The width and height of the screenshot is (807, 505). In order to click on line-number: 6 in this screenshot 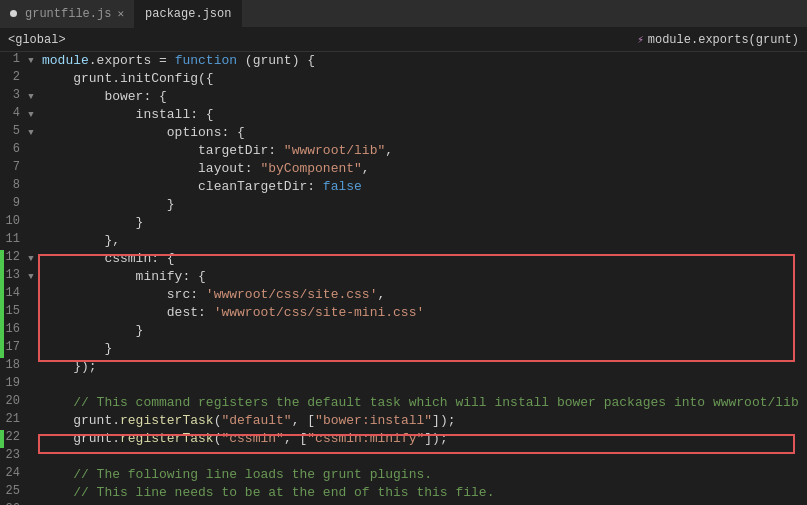, I will do `click(14, 151)`.